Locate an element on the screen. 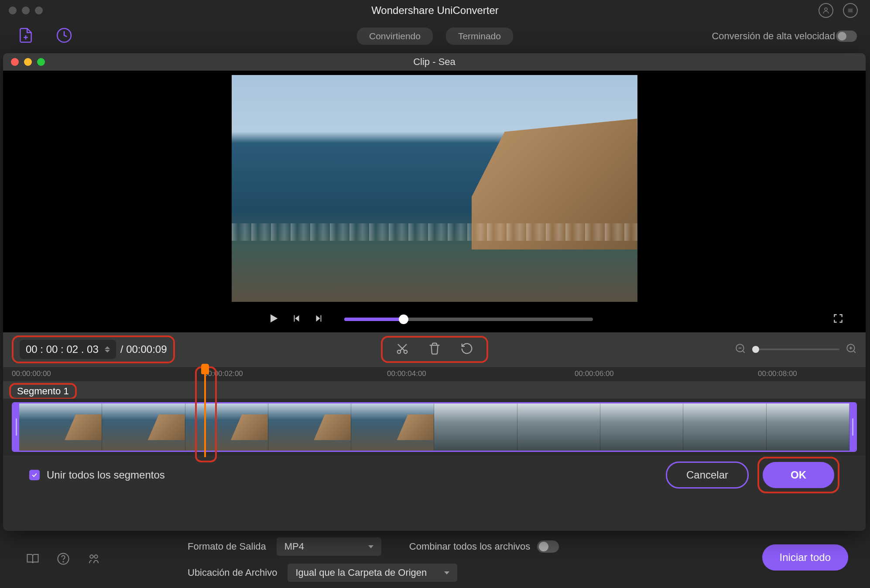 The image size is (870, 588). zoom-slider is located at coordinates (796, 349).